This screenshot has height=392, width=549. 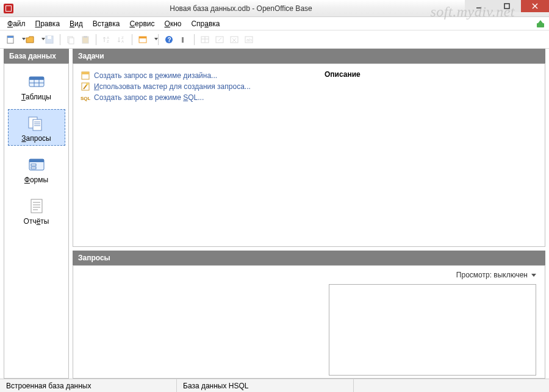 I want to click on preview-label: Просмотр: выключен, so click(x=492, y=275).